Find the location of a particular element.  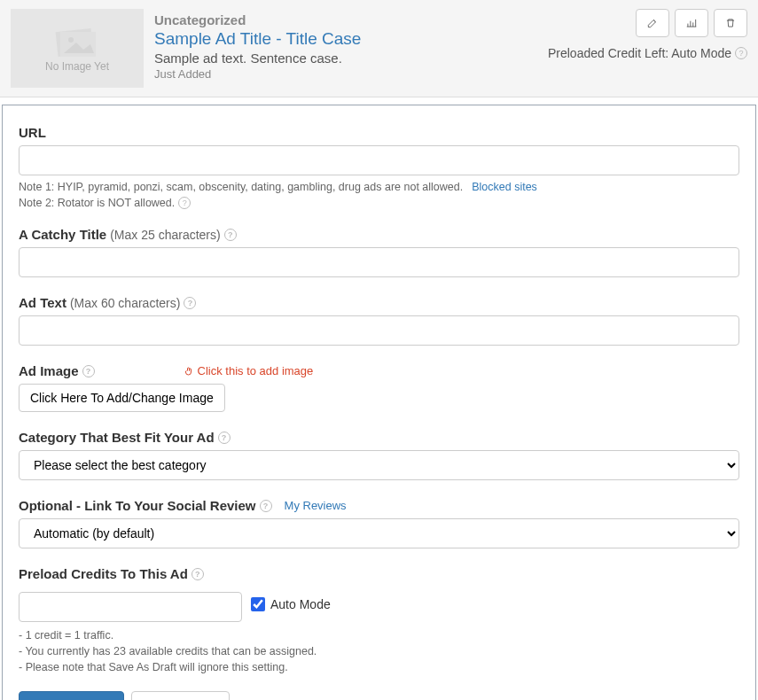

preload-input is located at coordinates (130, 607).